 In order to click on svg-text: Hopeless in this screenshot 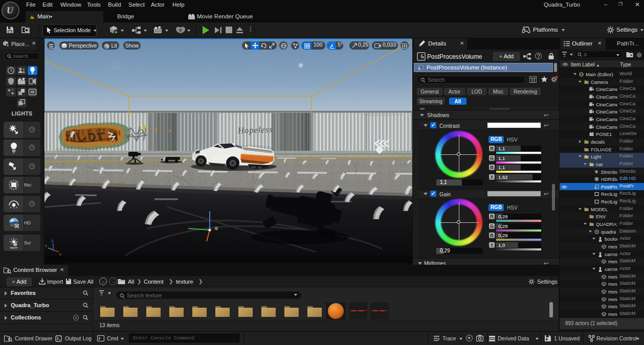, I will do `click(255, 130)`.